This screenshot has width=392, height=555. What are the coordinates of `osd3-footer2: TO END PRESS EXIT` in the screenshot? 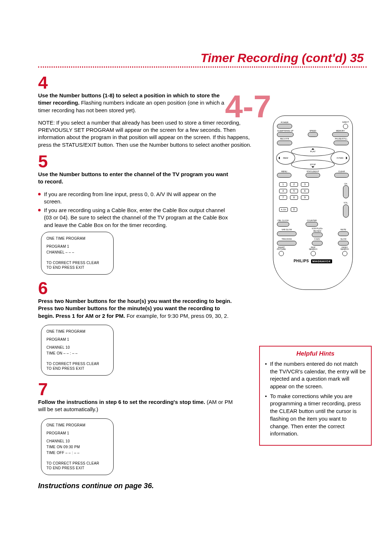 It's located at (77, 468).